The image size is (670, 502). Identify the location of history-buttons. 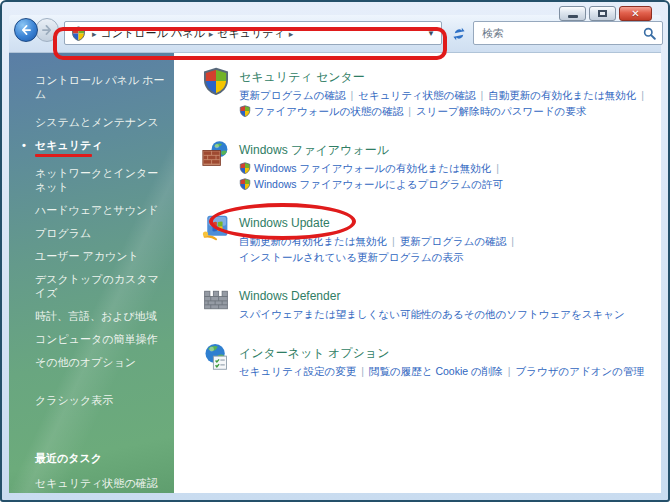
(39, 31).